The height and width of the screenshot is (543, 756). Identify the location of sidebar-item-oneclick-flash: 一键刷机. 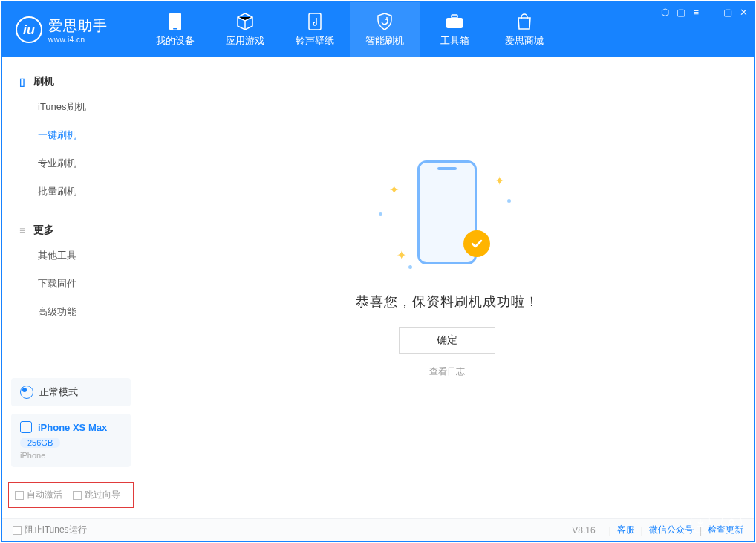
(71, 135).